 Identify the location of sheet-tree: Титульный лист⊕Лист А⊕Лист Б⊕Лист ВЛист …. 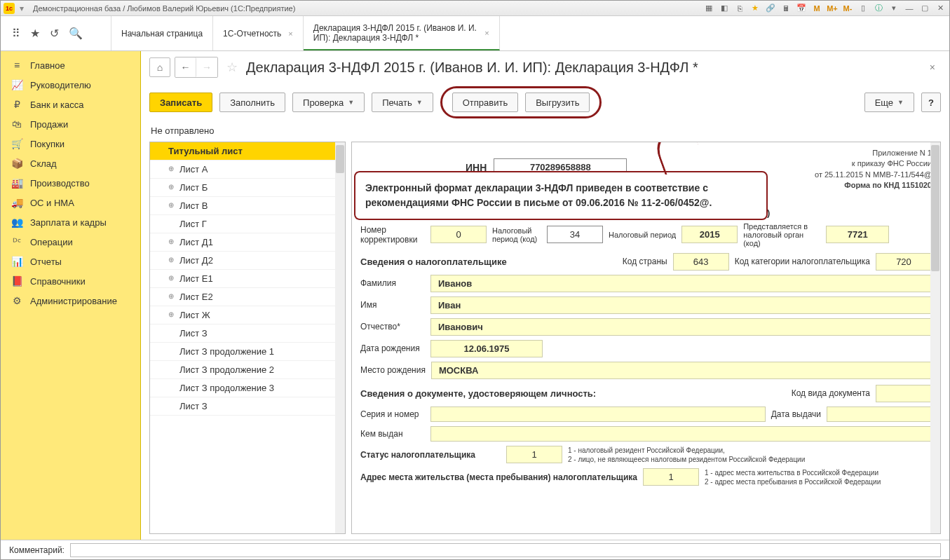
(247, 338).